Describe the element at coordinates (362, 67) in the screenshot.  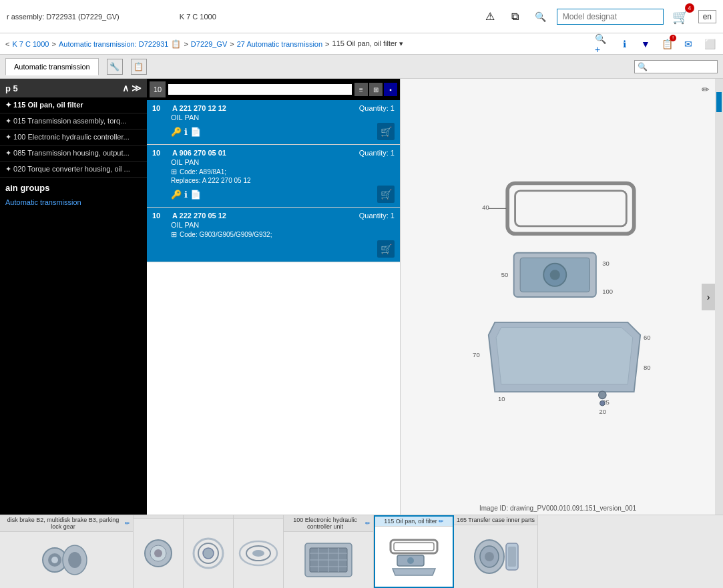
I see `tab-bar: Automatic transmission 🔧 📋 🔍` at that location.